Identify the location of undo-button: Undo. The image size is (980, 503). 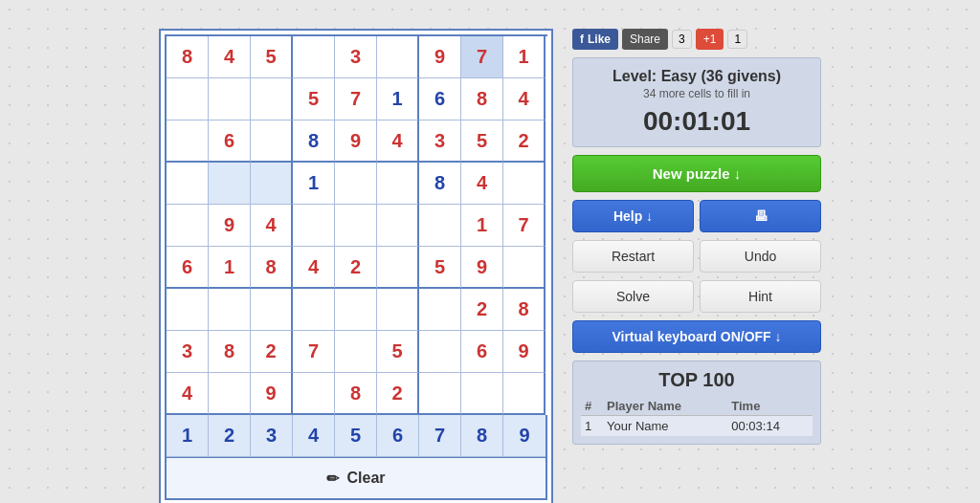
(760, 256).